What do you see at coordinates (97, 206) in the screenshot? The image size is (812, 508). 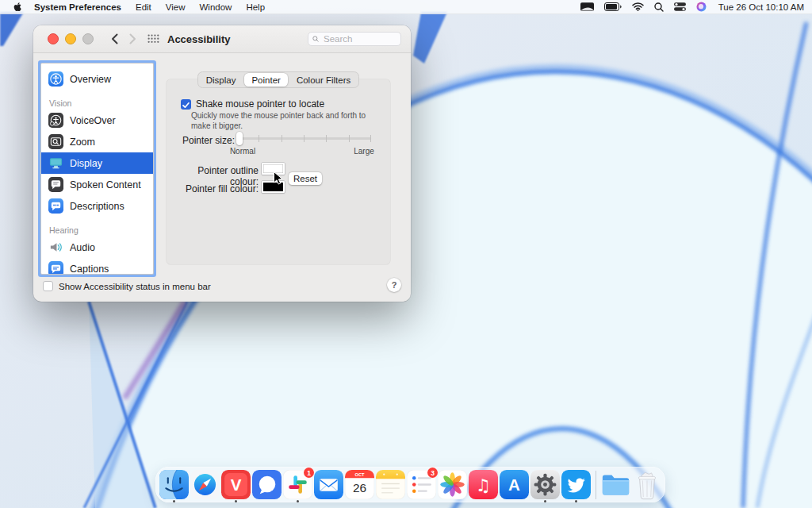 I see `sidebar-item-descriptions: Descriptions` at bounding box center [97, 206].